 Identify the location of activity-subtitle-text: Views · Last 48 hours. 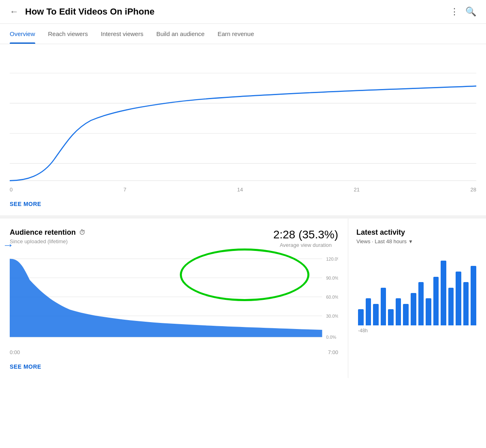
(382, 241).